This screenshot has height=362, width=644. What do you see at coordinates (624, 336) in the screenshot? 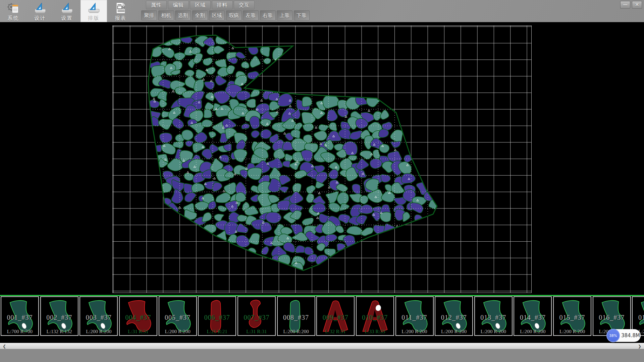
I see `memory-badge: 38% 384.8M` at bounding box center [624, 336].